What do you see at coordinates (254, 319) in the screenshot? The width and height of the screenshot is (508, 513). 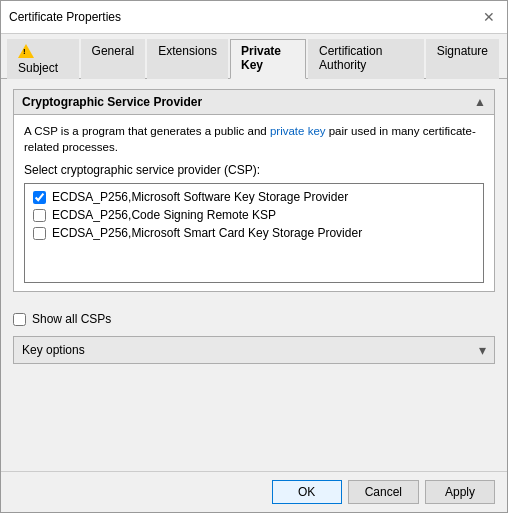 I see `show-all-csps-row: Show all CSPs` at bounding box center [254, 319].